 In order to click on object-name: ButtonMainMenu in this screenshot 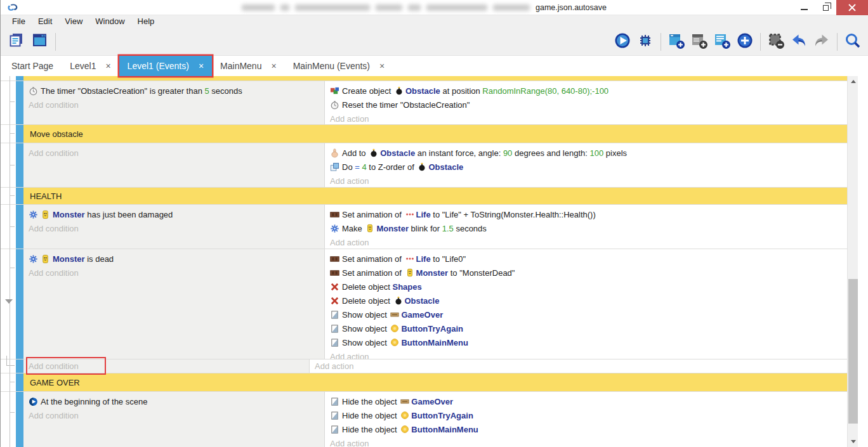, I will do `click(444, 430)`.